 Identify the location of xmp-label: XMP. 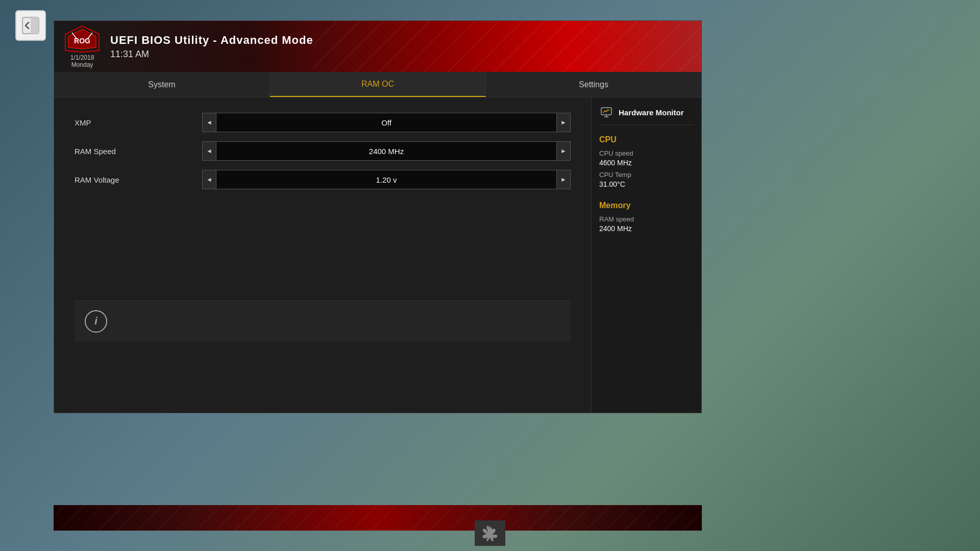
(138, 122).